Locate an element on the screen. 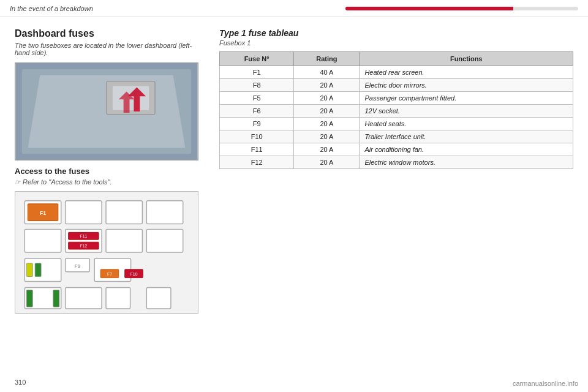  table-row: F1020 ATrailer Interface unit. is located at coordinates (397, 137).